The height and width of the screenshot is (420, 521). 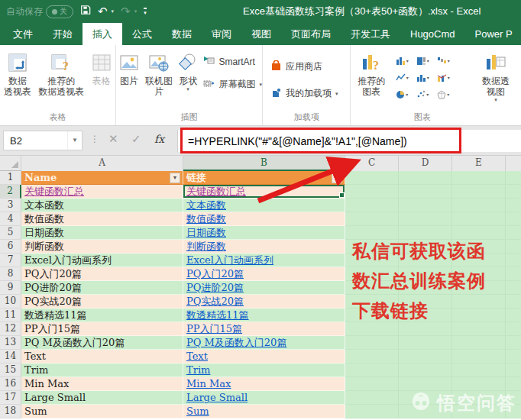 I want to click on cell-A16: Min Max, so click(x=102, y=384).